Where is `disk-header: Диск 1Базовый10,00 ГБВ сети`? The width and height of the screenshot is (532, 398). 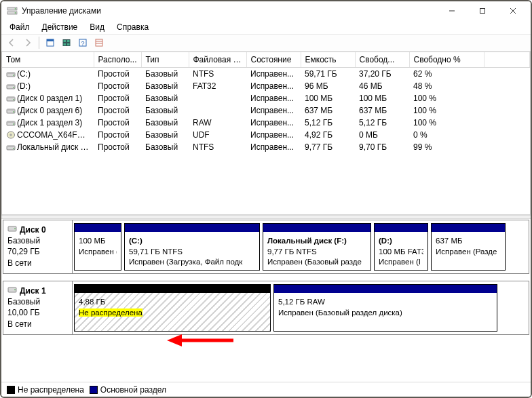
disk-header: Диск 1Базовый10,00 ГБВ сети is located at coordinates (38, 308).